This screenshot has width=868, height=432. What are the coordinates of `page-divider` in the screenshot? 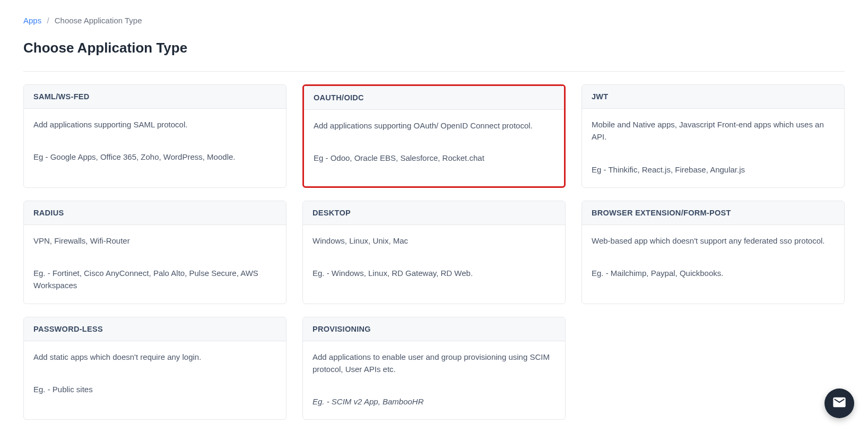 It's located at (434, 71).